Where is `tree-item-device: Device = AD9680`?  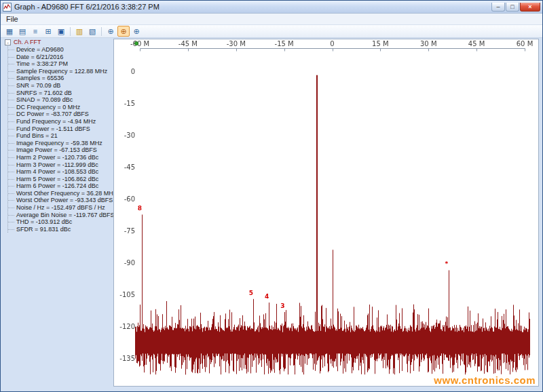 tree-item-device: Device = AD9680 is located at coordinates (61, 50).